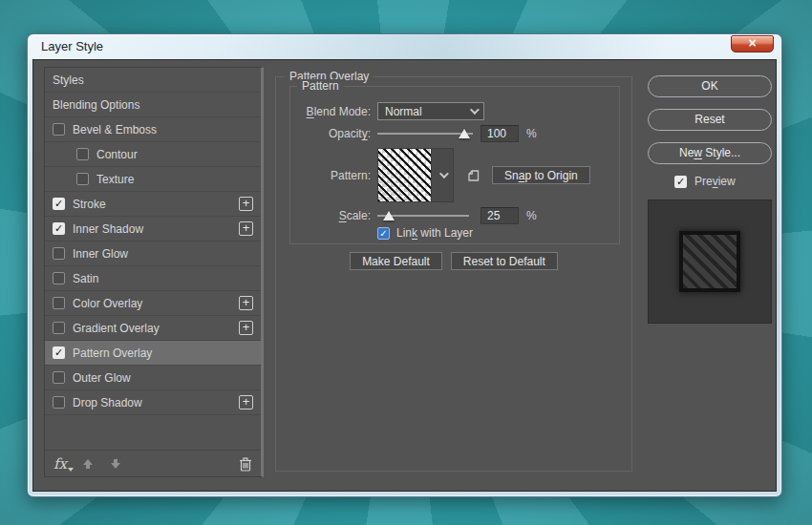 The image size is (812, 525). Describe the element at coordinates (455, 165) in the screenshot. I see `pattern-subgroup: Pattern Blend Mode: Normal Opacity: %` at that location.